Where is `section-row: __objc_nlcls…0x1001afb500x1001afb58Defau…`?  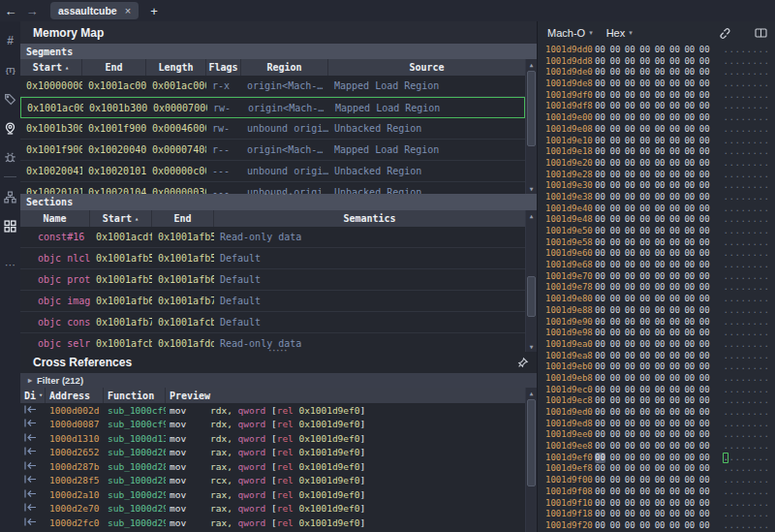
section-row: __objc_nlcls…0x1001afb500x1001afb58Defau… is located at coordinates (273, 259).